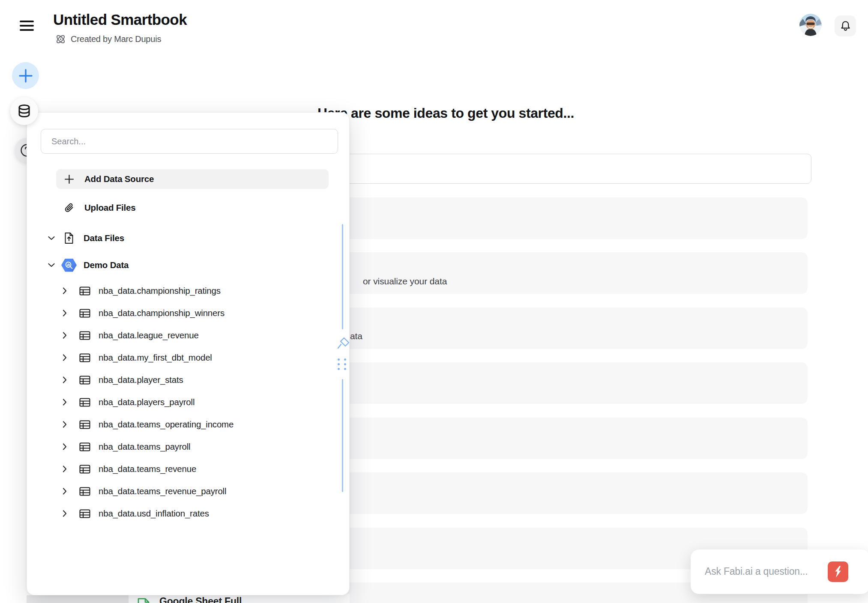  I want to click on table-row: nba_data.player_stats, so click(192, 380).